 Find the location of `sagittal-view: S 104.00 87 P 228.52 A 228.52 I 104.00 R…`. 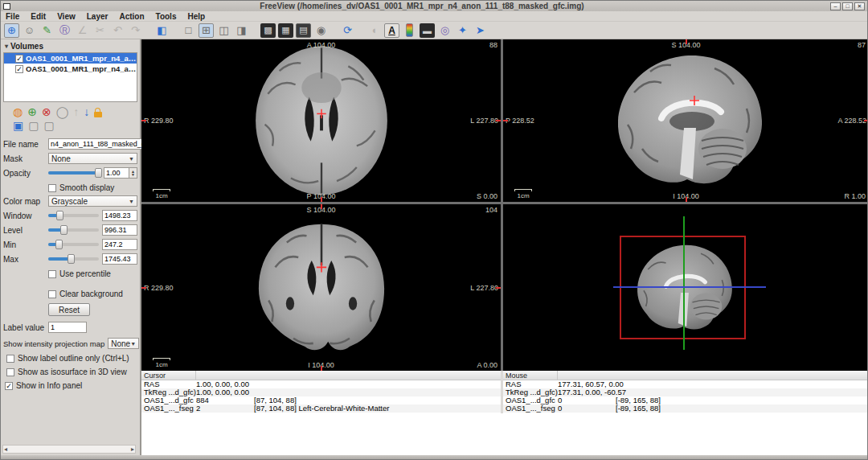

sagittal-view: S 104.00 87 P 228.52 A 228.52 I 104.00 R… is located at coordinates (686, 121).